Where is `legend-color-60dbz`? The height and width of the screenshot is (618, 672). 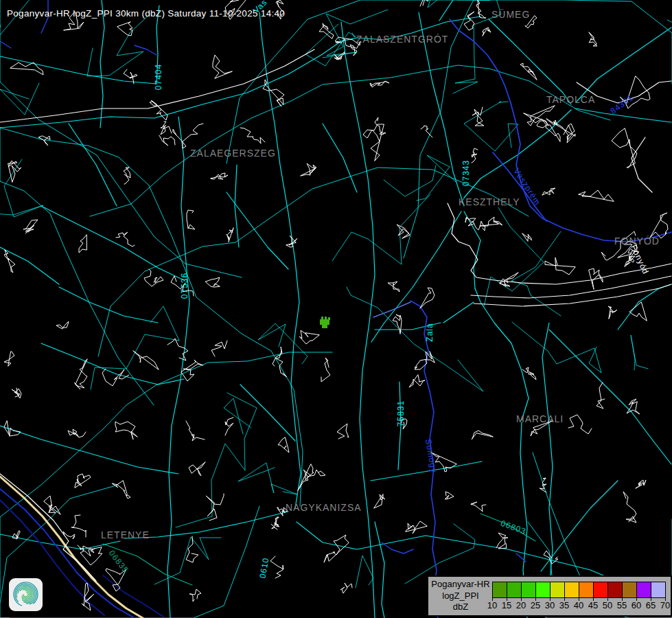 legend-color-60dbz is located at coordinates (644, 590).